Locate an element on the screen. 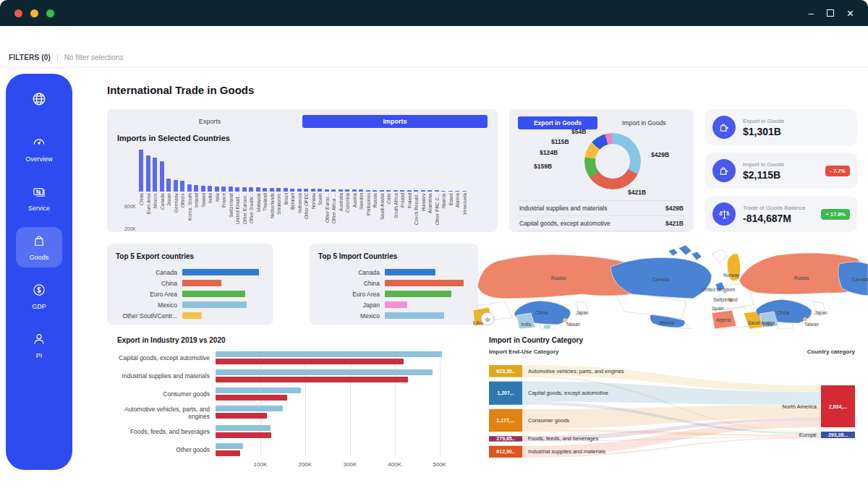 Image resolution: width=868 pixels, height=488 pixels. sidebar-item-pi: PI is located at coordinates (39, 346).